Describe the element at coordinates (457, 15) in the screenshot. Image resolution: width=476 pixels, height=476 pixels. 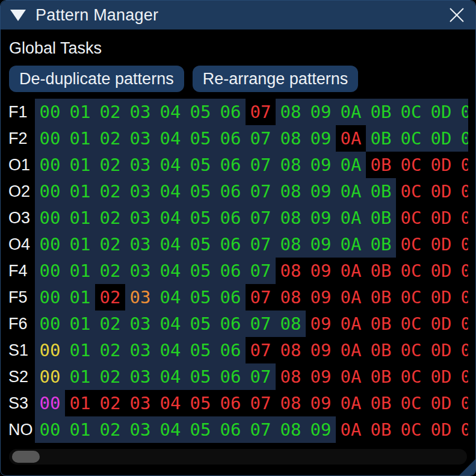
I see `close-icon` at that location.